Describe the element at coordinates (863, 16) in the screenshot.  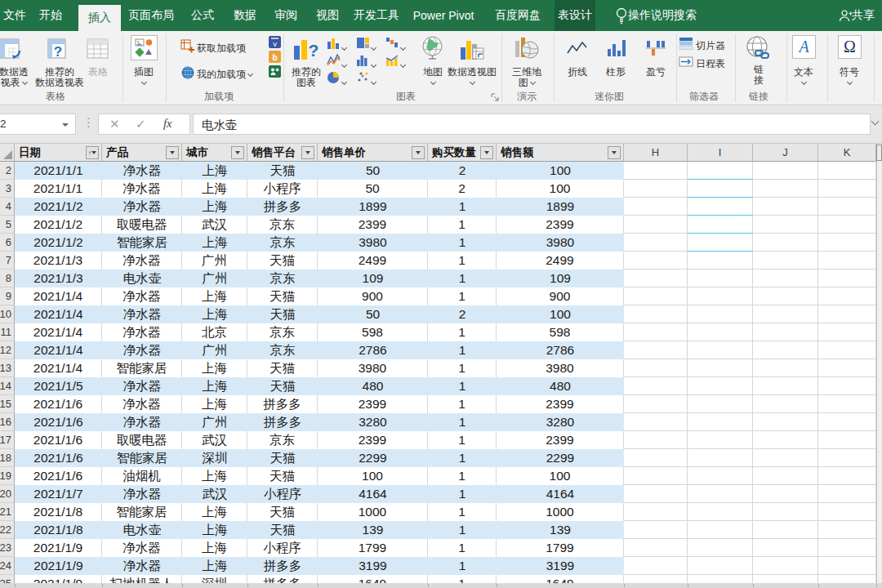
I see `share-button: 共享` at that location.